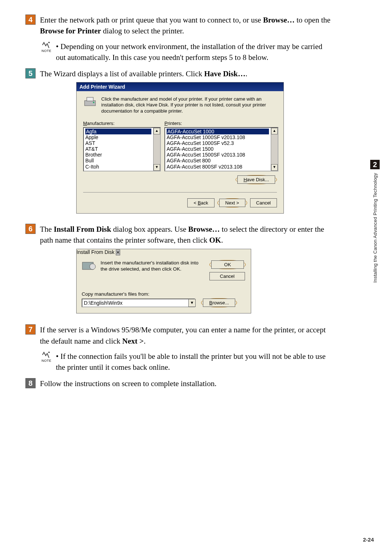 This screenshot has width=392, height=555. I want to click on step-8-text: Follow the instructions on screen to com…, so click(187, 384).